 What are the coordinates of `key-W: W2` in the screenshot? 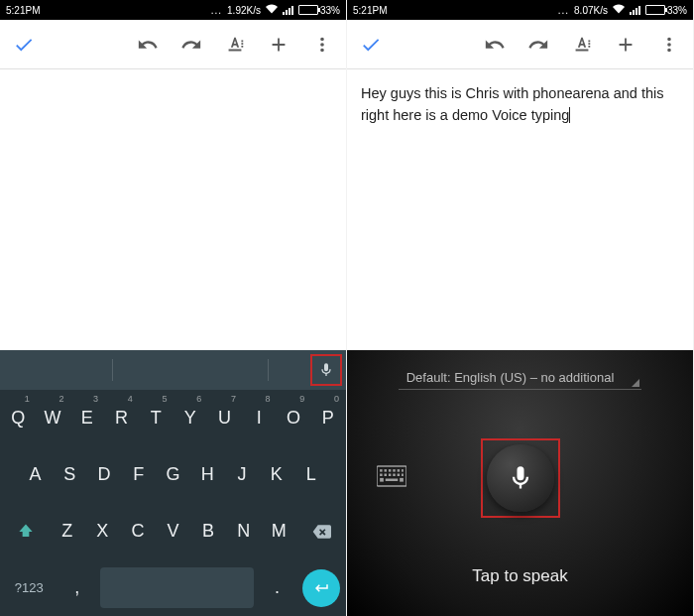 It's located at (54, 419).